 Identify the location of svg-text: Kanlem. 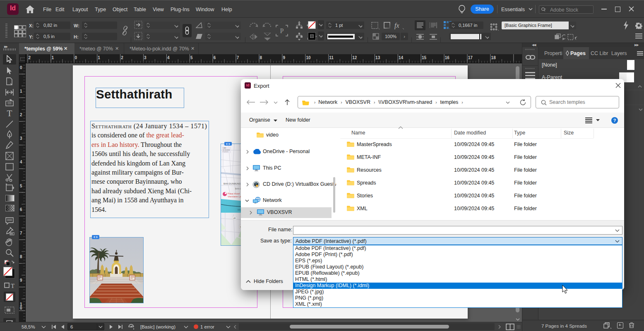
(226, 151).